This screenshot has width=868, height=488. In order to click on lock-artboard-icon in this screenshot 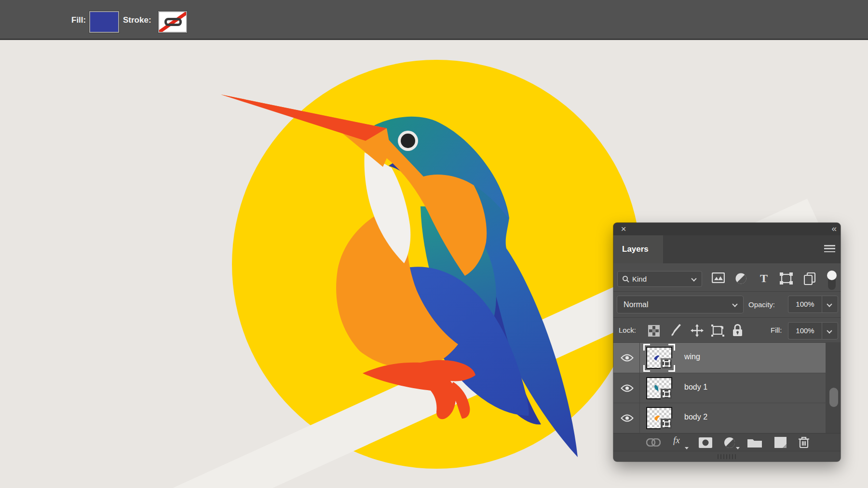, I will do `click(718, 331)`.